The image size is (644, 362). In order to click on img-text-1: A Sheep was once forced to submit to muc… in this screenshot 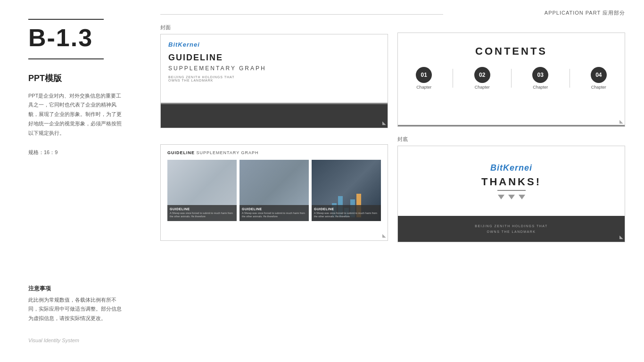, I will do `click(202, 215)`.